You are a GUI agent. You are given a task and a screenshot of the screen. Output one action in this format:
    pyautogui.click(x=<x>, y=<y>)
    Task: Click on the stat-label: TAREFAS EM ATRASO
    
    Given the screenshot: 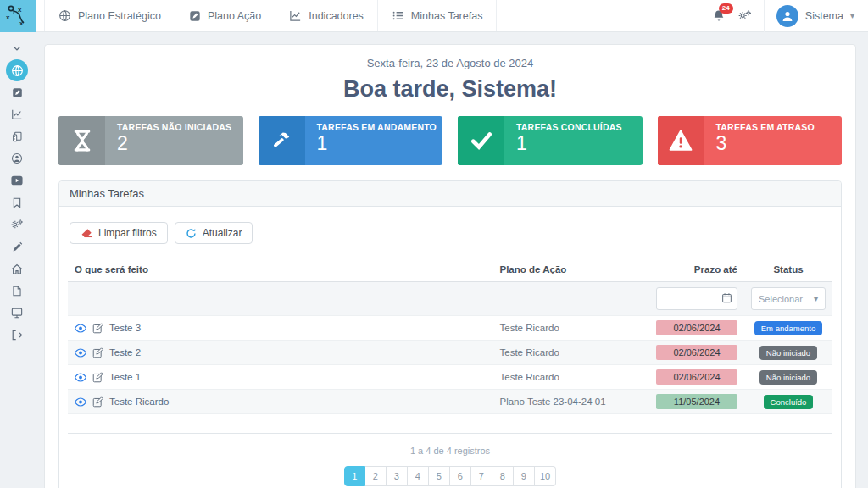 What is the action you would take?
    pyautogui.click(x=765, y=127)
    